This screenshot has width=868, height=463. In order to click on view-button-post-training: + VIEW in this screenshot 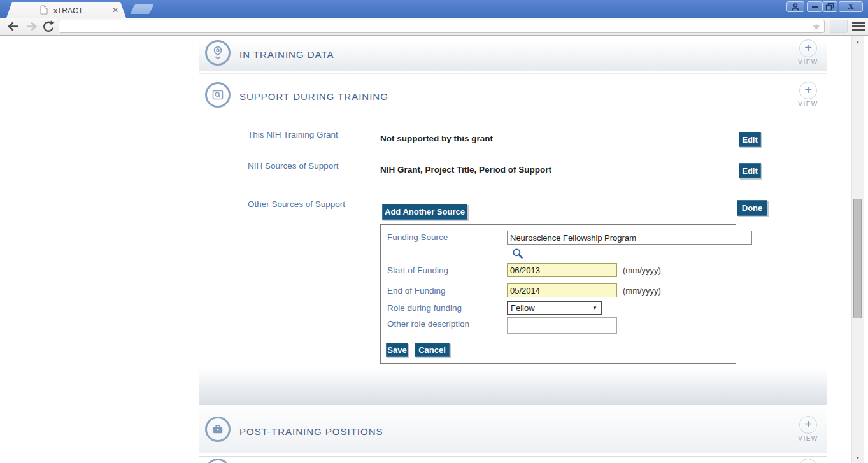, I will do `click(808, 429)`.